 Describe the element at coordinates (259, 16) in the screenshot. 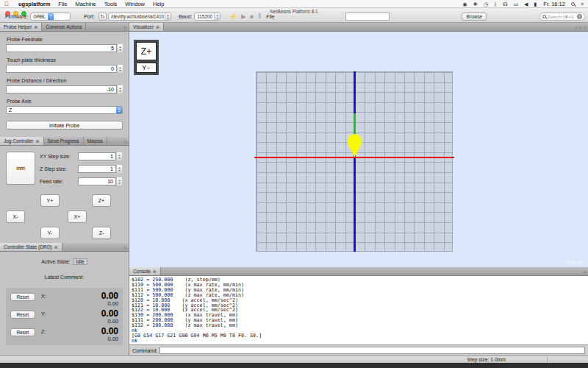

I see `pause-button: Ⅱ` at that location.